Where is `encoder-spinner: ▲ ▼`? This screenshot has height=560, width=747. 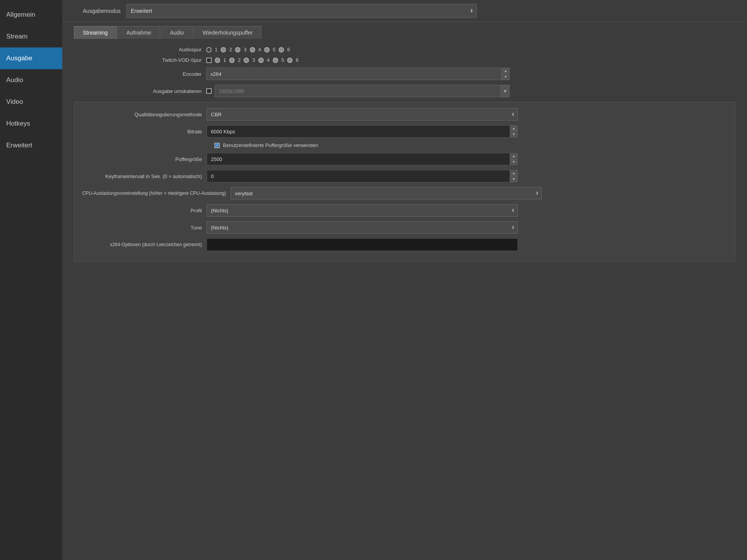
encoder-spinner: ▲ ▼ is located at coordinates (506, 74).